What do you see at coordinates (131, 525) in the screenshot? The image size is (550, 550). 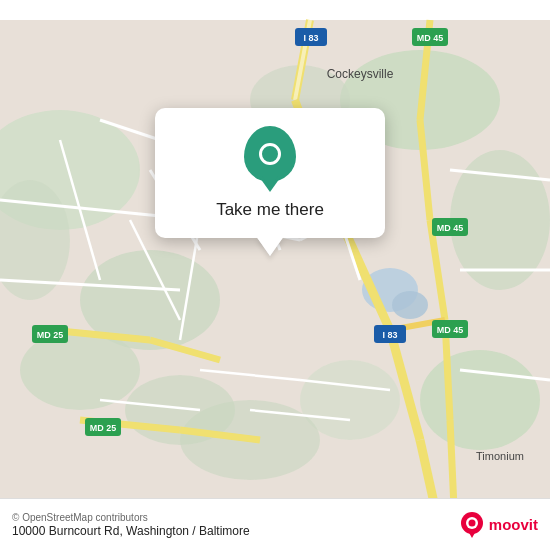 I see `bottom-left-info: © OpenStreetMap contributors 10000 Burnc…` at bounding box center [131, 525].